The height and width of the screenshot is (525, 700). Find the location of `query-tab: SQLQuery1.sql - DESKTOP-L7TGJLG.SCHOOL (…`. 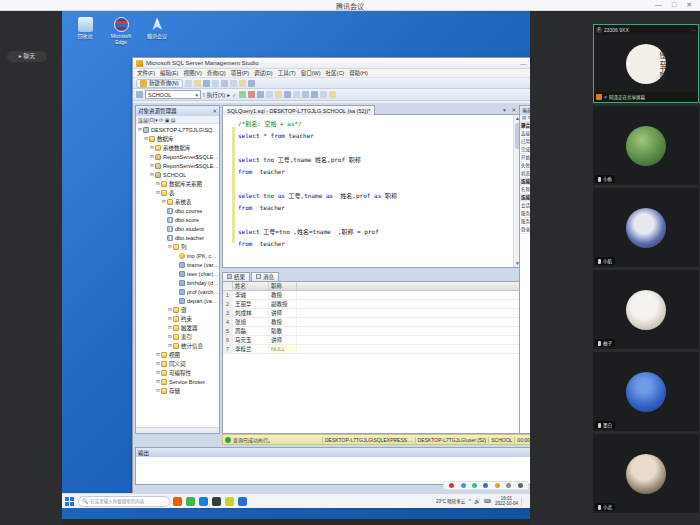

query-tab: SQLQuery1.sql - DESKTOP-L7TGJLG.SCHOOL (… is located at coordinates (298, 110).